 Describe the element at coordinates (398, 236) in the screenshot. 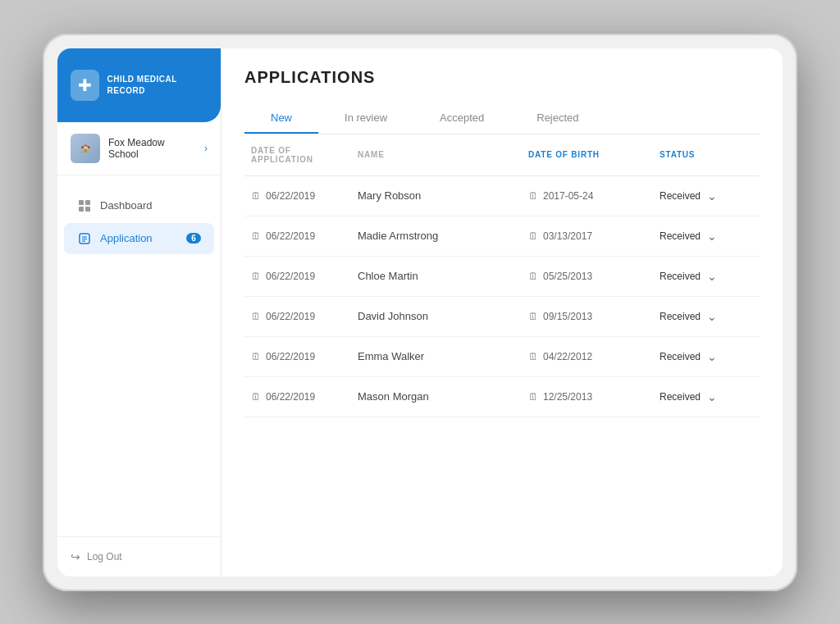

I see `applicant-name: Madie Armstrong` at that location.